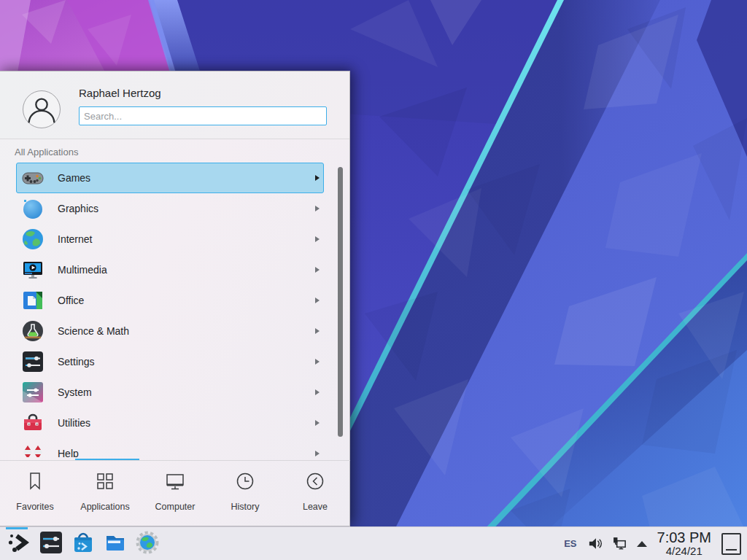  What do you see at coordinates (684, 543) in the screenshot?
I see `digital-clock: 7:03 PM 4/24/21` at bounding box center [684, 543].